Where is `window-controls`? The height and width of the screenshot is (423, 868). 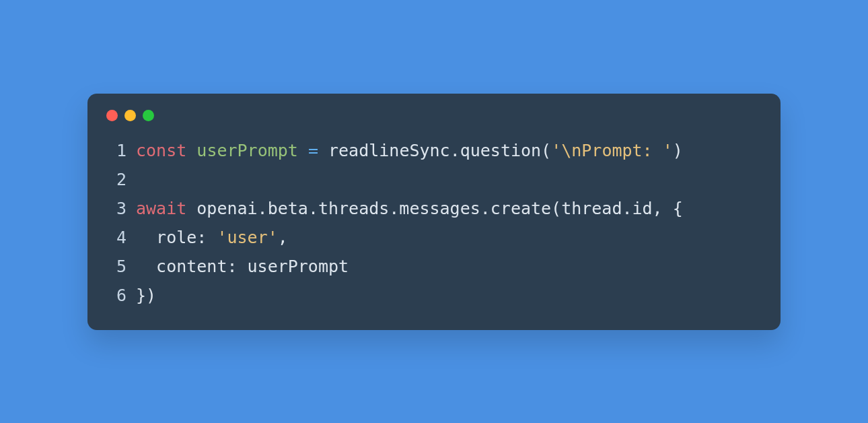 window-controls is located at coordinates (434, 123).